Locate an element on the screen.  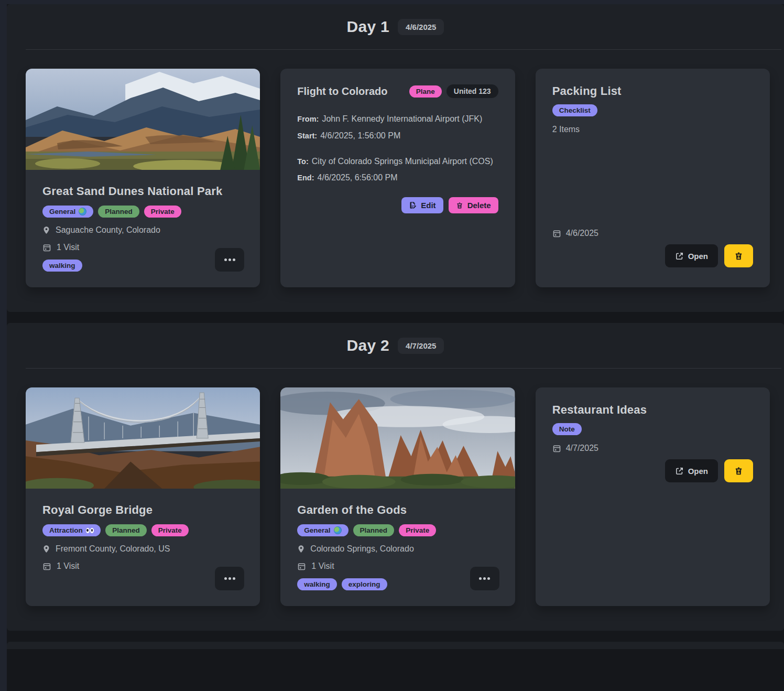
checklist-item-count: 2 Items is located at coordinates (566, 129).